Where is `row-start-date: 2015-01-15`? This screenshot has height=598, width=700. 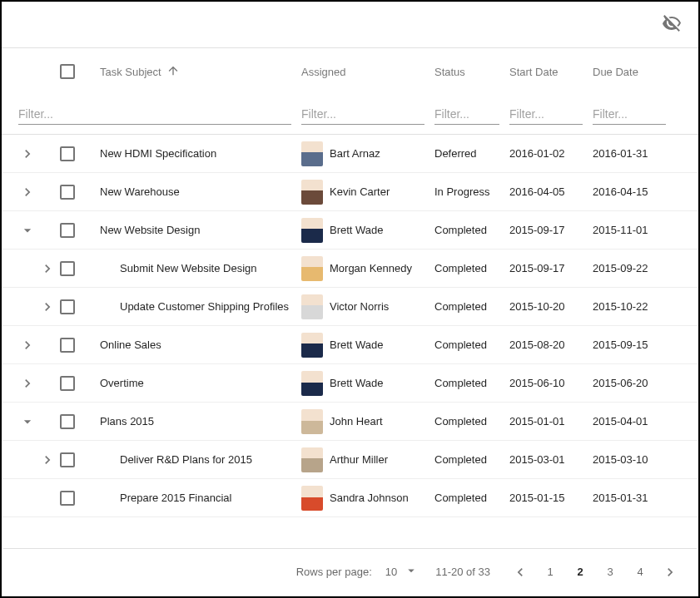 row-start-date: 2015-01-15 is located at coordinates (538, 497).